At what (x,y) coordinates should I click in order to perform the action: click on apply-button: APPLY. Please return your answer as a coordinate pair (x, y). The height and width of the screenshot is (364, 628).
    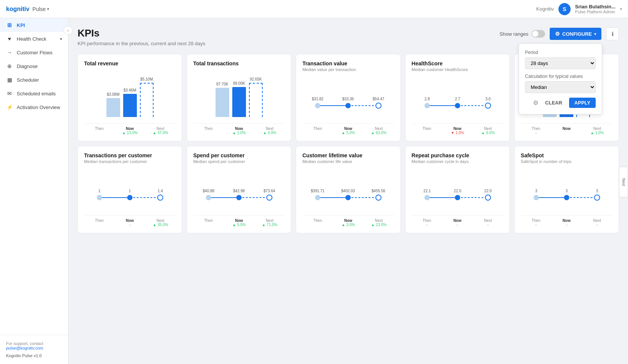
    Looking at the image, I should click on (582, 103).